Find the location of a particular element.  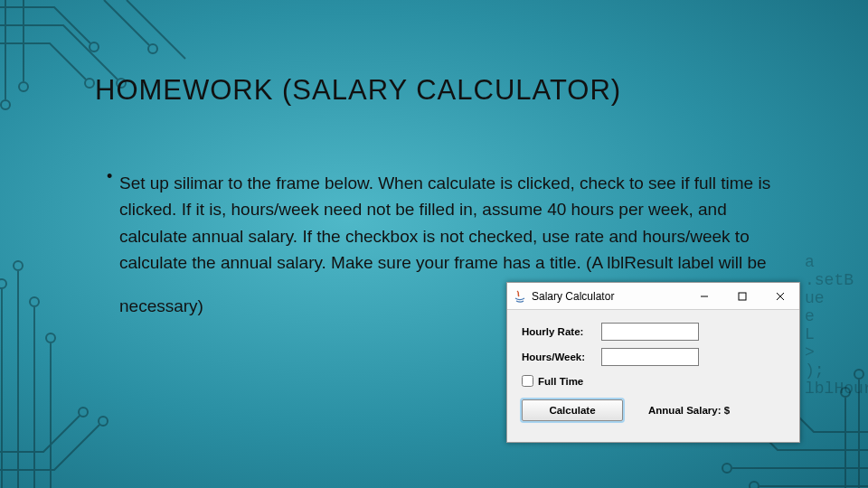

full-time-label: Full Time is located at coordinates (561, 381).